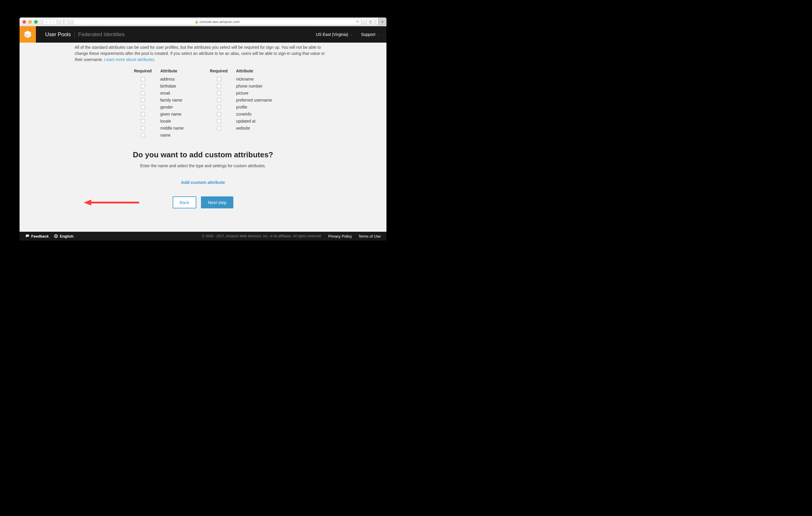 The width and height of the screenshot is (812, 516). What do you see at coordinates (219, 121) in the screenshot?
I see `checkbox-updated-at` at bounding box center [219, 121].